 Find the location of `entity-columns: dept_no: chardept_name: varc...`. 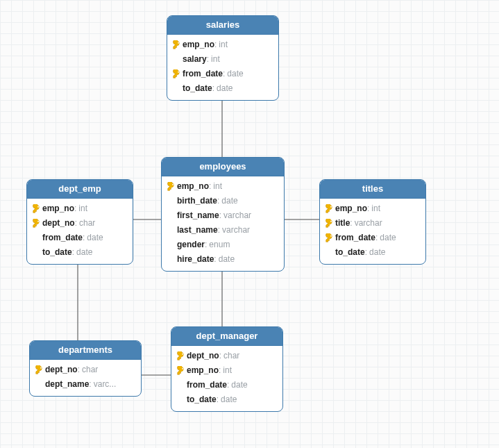

entity-columns: dept_no: chardept_name: varc... is located at coordinates (85, 378).